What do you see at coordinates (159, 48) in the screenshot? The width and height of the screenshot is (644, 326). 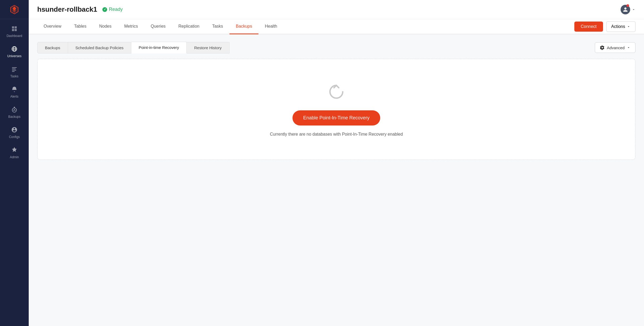 I see `subtab-pitr: Point-in-time Recovery` at bounding box center [159, 48].